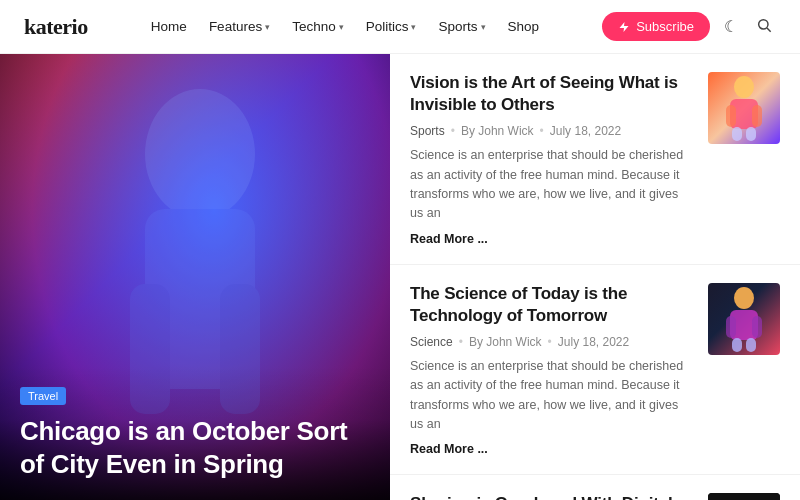  What do you see at coordinates (195, 448) in the screenshot?
I see `hero-title: Chicago is an October Sort of City Even …` at bounding box center [195, 448].